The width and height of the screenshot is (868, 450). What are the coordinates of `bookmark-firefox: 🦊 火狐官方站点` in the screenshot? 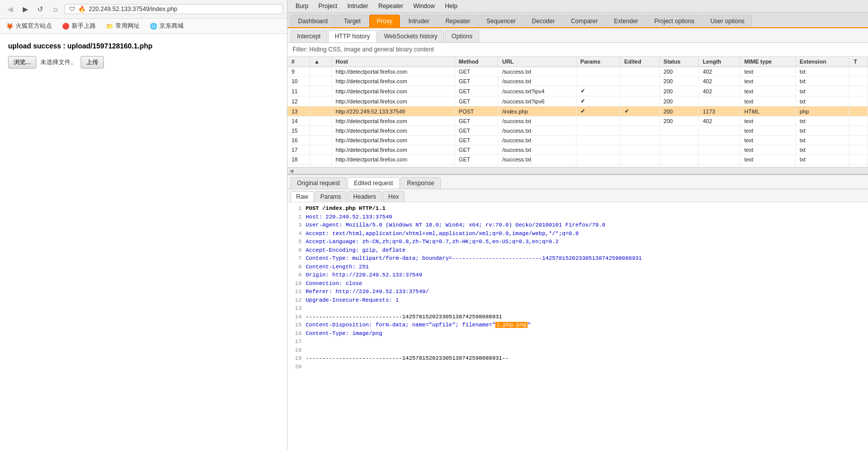 It's located at (29, 26).